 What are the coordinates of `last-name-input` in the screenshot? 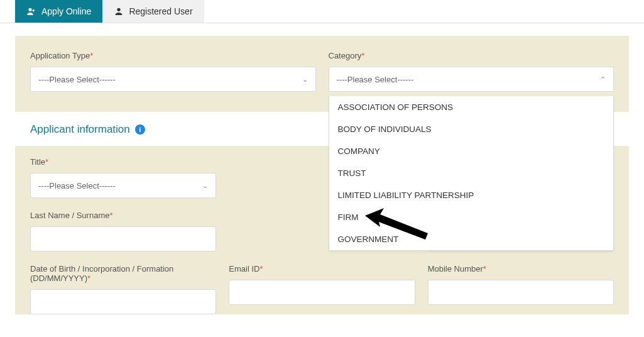 It's located at (123, 239).